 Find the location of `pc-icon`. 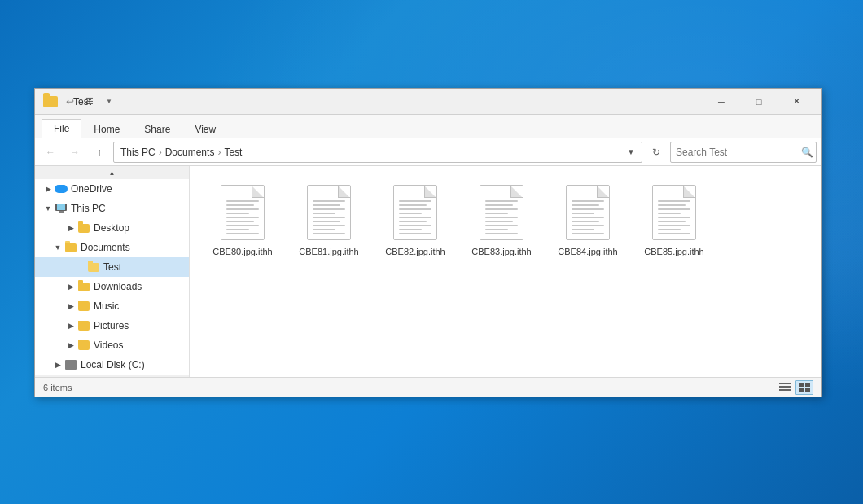

pc-icon is located at coordinates (61, 208).